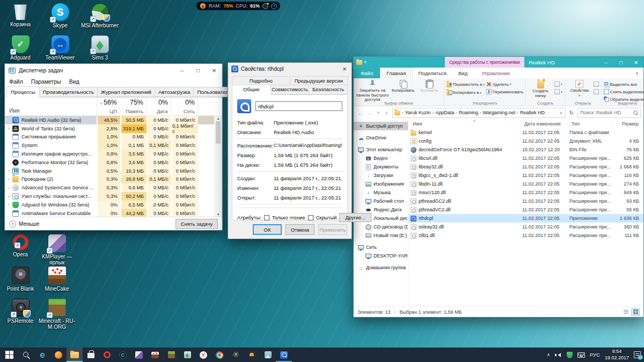 The height and width of the screenshot is (362, 644). Describe the element at coordinates (196, 224) in the screenshot. I see `end-task-button: Снять задачу` at that location.